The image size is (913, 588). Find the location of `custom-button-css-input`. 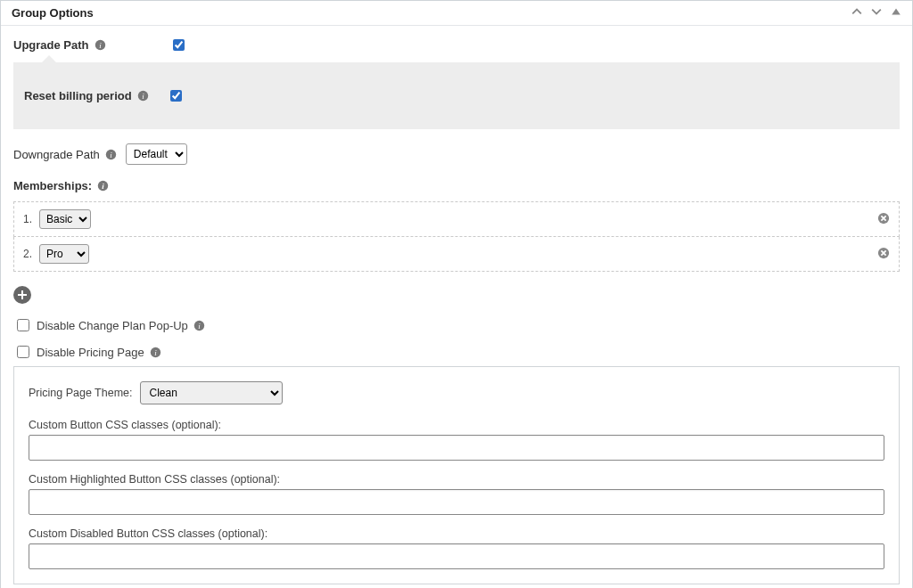

custom-button-css-input is located at coordinates (456, 447).